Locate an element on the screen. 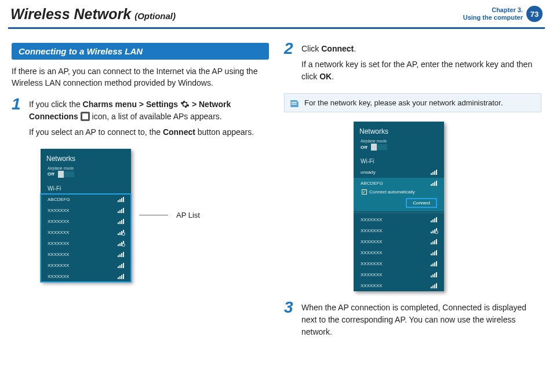 The width and height of the screenshot is (553, 392). step1-p2a: If you select an AP to connect to, the is located at coordinates (96, 132).